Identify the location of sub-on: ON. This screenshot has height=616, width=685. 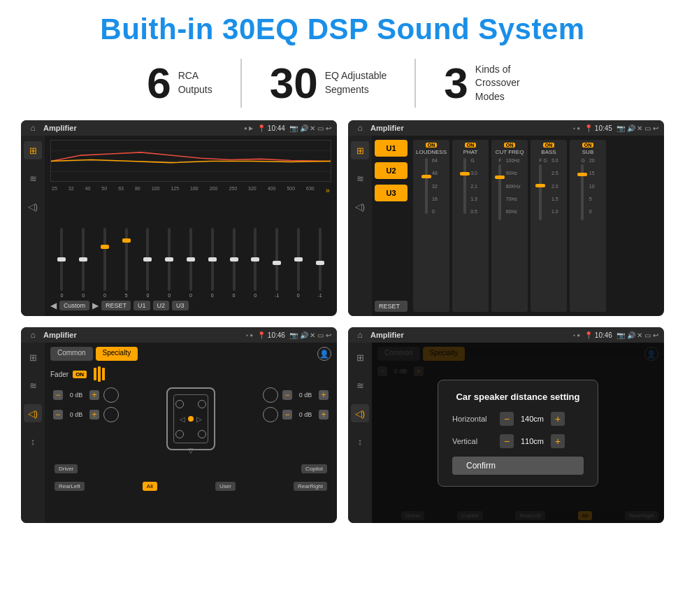
(589, 145).